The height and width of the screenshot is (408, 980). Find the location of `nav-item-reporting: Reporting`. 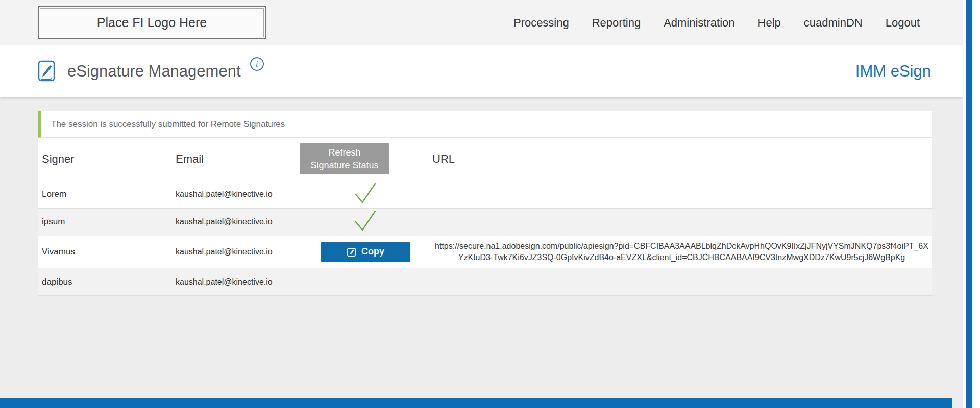

nav-item-reporting: Reporting is located at coordinates (617, 23).